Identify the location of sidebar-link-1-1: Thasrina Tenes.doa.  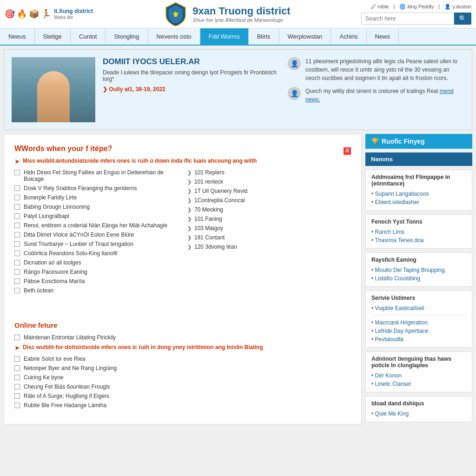
(419, 240).